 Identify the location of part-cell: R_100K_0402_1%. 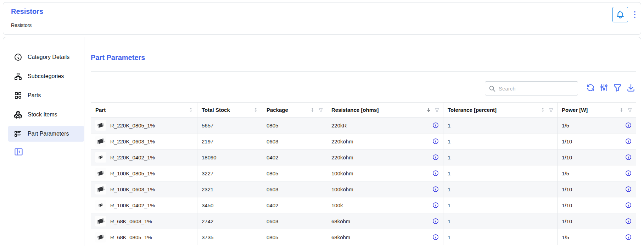
(144, 205).